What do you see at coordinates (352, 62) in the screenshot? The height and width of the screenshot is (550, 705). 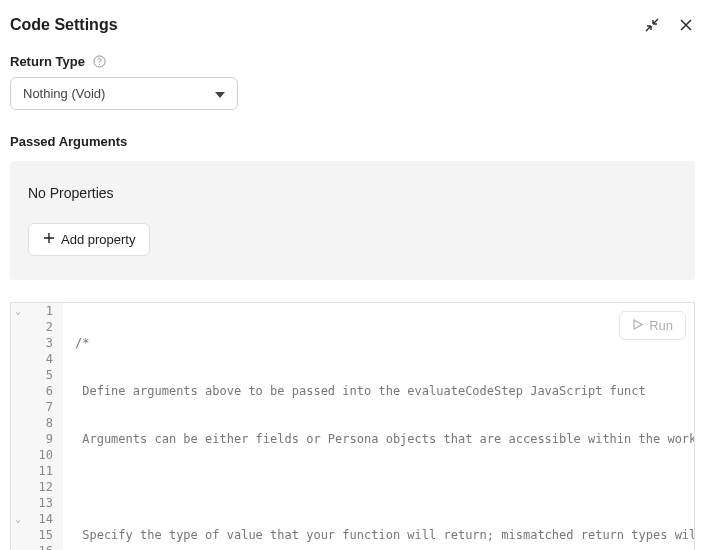 I see `return-type-label: Return Type` at bounding box center [352, 62].